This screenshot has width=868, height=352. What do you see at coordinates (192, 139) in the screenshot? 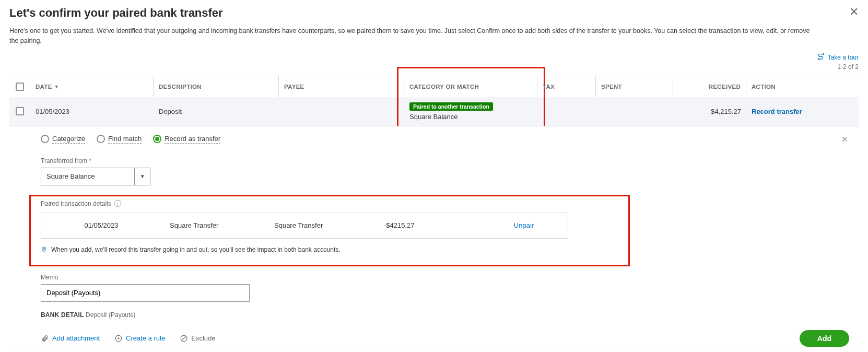
I see `radio-record-transfer-label: Record as transfer` at bounding box center [192, 139].